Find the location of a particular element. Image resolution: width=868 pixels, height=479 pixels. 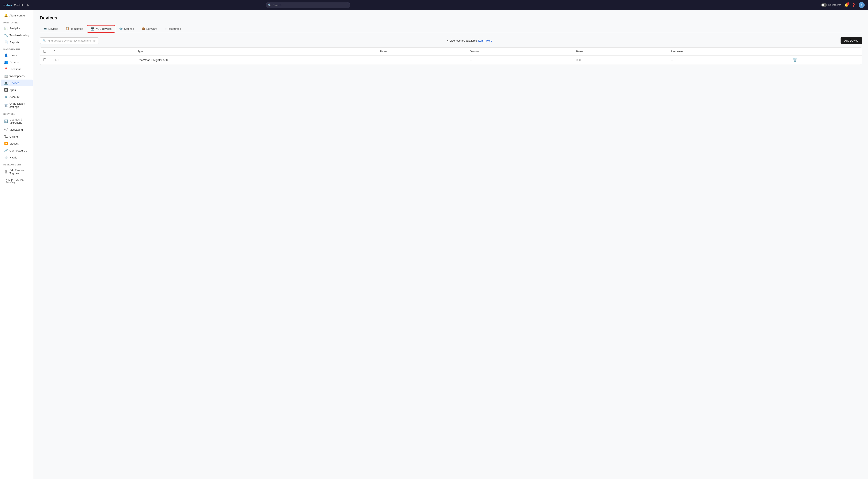

sidebar-item-troubleshooting: 🔧 Troubleshooting is located at coordinates (17, 35).